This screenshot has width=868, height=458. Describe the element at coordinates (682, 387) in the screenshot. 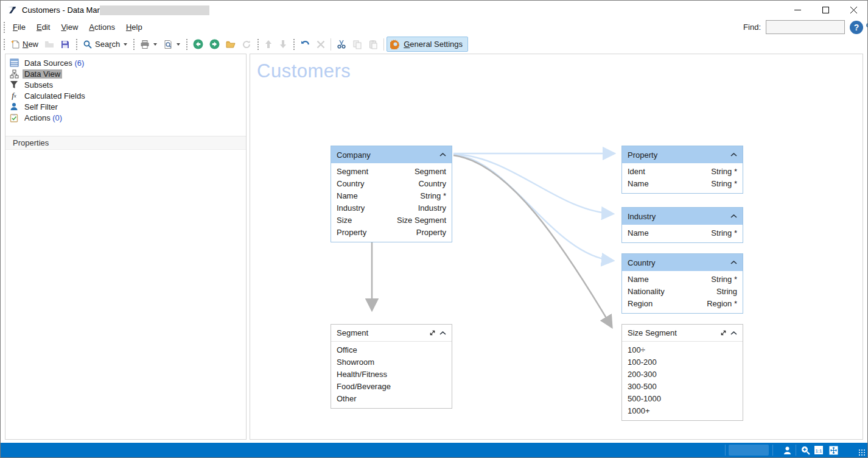

I see `list-item: 300-500` at that location.